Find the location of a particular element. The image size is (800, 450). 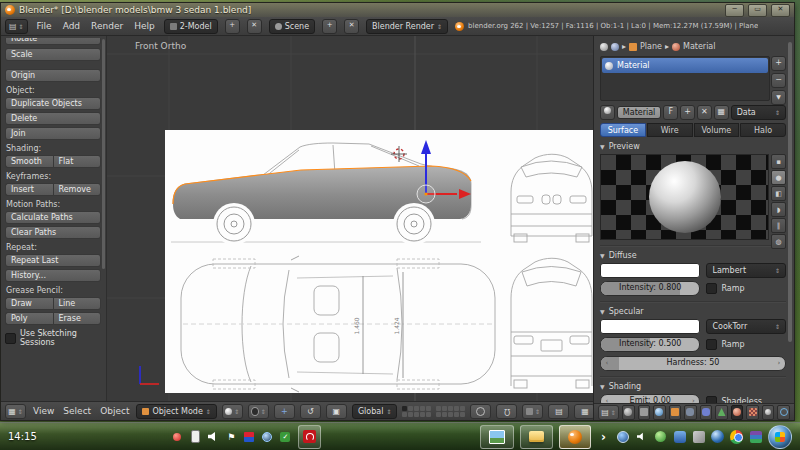

material-slot-item: Material is located at coordinates (685, 66).